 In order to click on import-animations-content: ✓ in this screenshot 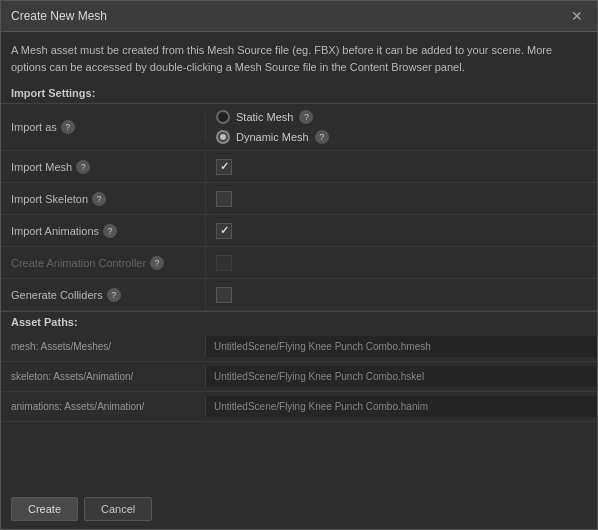, I will do `click(402, 231)`.